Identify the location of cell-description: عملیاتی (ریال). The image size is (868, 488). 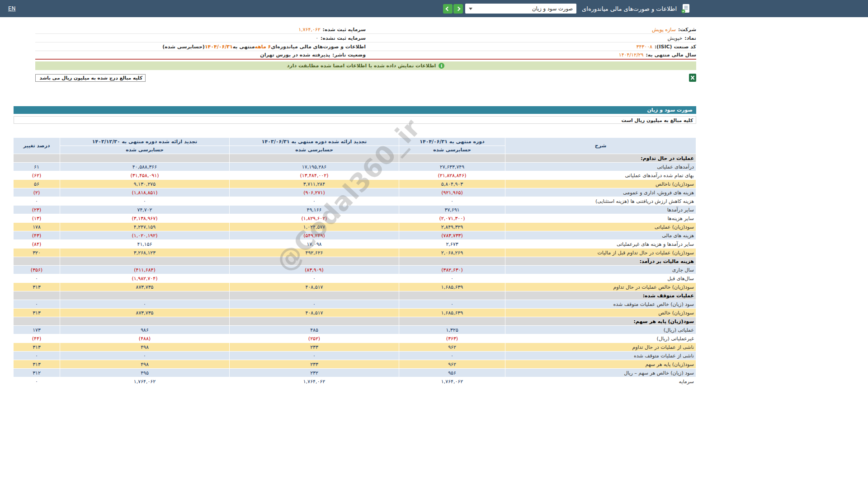
(601, 330).